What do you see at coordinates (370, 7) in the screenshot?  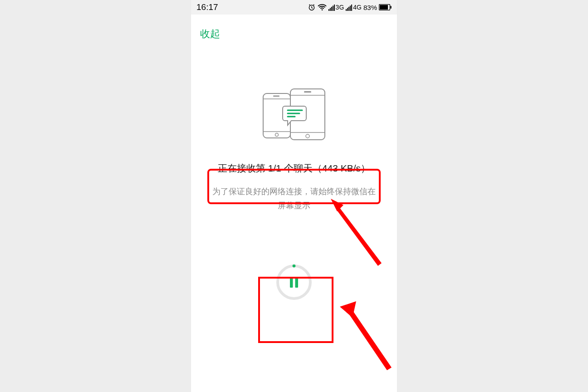 I see `battery-percent: 83%` at bounding box center [370, 7].